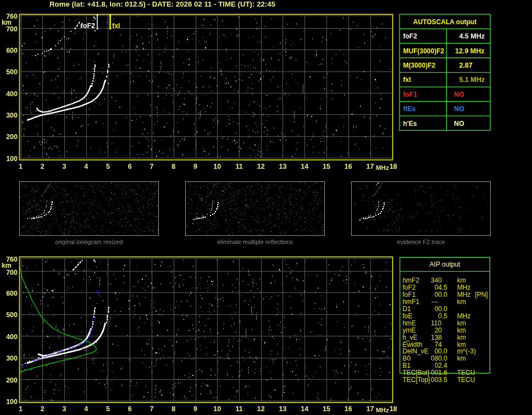  What do you see at coordinates (439, 373) in the screenshot?
I see `svg-text: 001.6` at bounding box center [439, 373].